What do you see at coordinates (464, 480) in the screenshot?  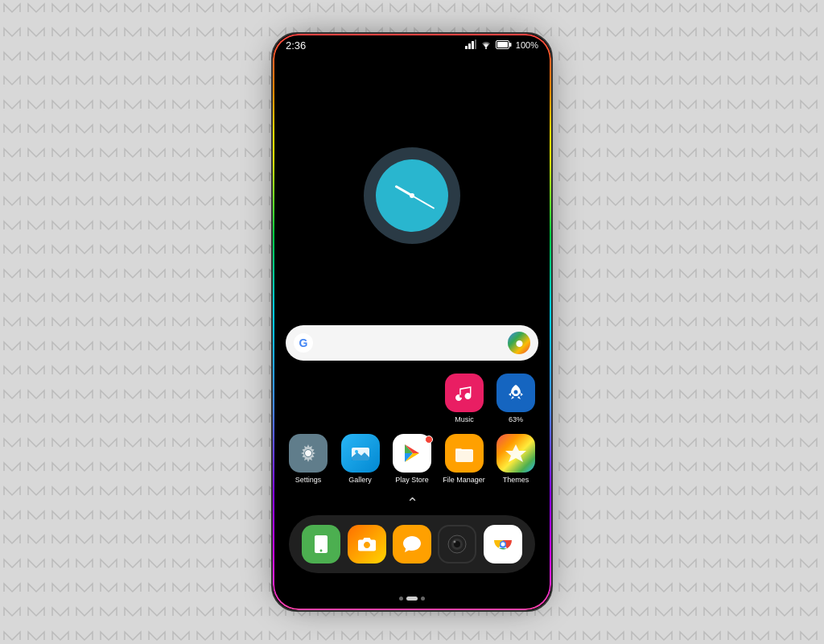 I see `filemanager-label: File Manager` at bounding box center [464, 480].